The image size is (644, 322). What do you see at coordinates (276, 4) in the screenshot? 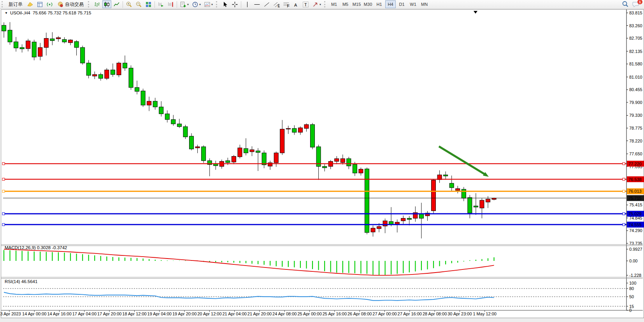
I see `equidistant-channel-button: E` at bounding box center [276, 4].